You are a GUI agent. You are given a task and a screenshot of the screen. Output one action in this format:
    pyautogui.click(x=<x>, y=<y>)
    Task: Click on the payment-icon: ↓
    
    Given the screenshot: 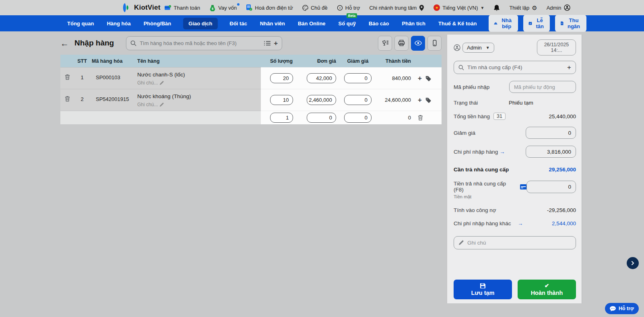 What is the action you would take?
    pyautogui.click(x=168, y=8)
    